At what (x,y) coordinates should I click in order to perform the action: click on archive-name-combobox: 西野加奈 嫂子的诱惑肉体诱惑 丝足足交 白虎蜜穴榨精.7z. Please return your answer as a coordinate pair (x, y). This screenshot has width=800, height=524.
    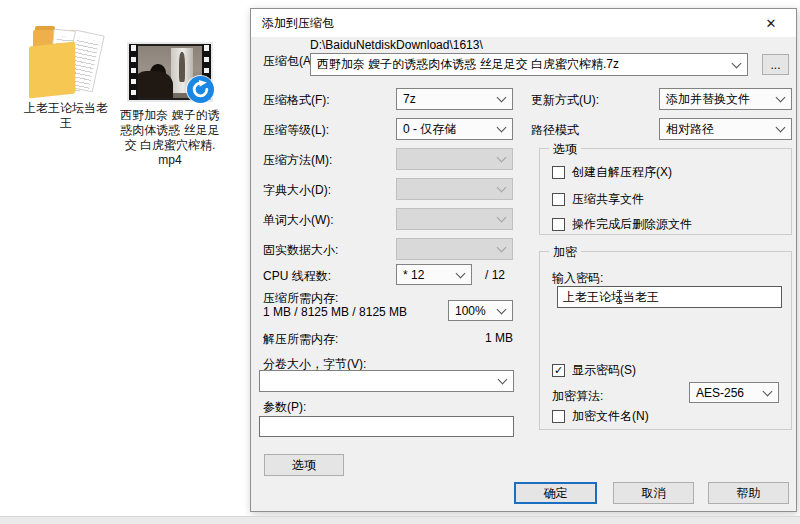
    Looking at the image, I should click on (529, 64).